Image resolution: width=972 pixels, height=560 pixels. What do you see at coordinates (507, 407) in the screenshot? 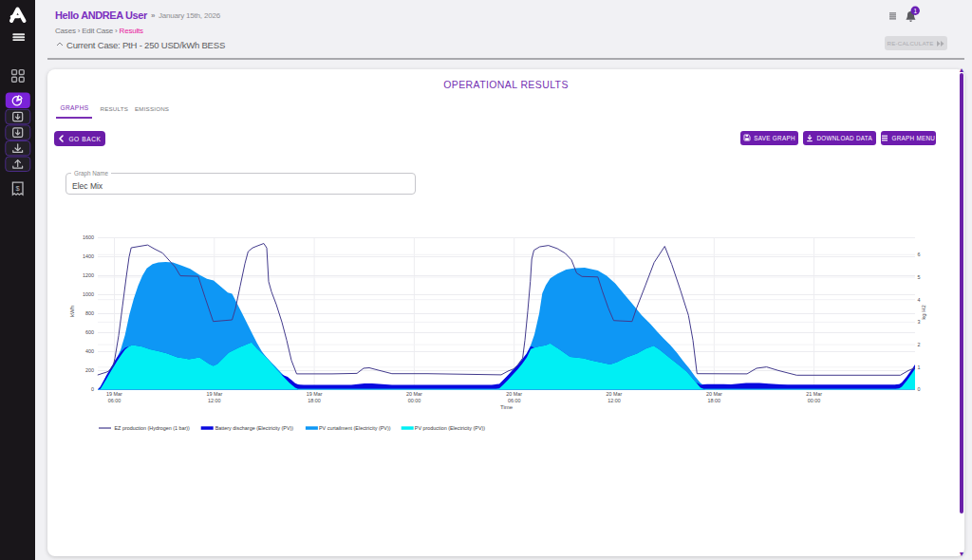
I see `svg-text: Time` at bounding box center [507, 407].